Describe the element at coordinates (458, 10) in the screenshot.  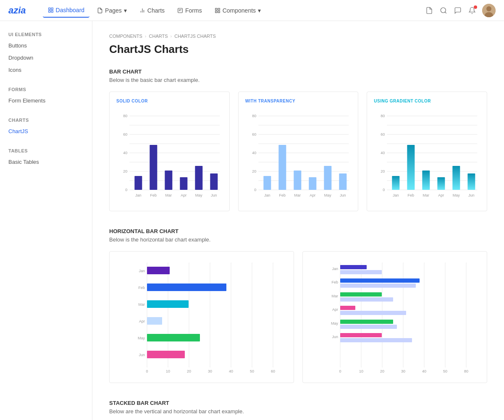
I see `chat-icon` at that location.